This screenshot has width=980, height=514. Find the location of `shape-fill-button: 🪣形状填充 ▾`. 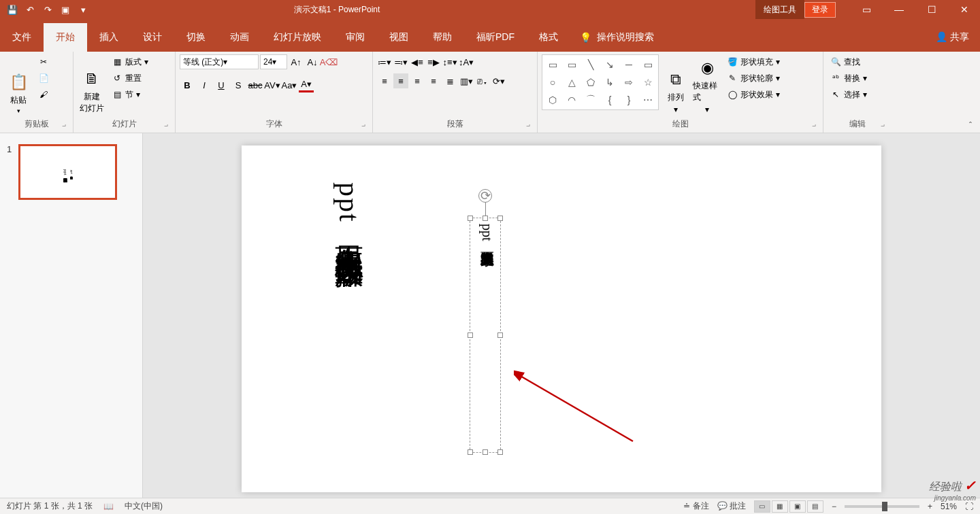

shape-fill-button: 🪣形状填充 ▾ is located at coordinates (753, 62).